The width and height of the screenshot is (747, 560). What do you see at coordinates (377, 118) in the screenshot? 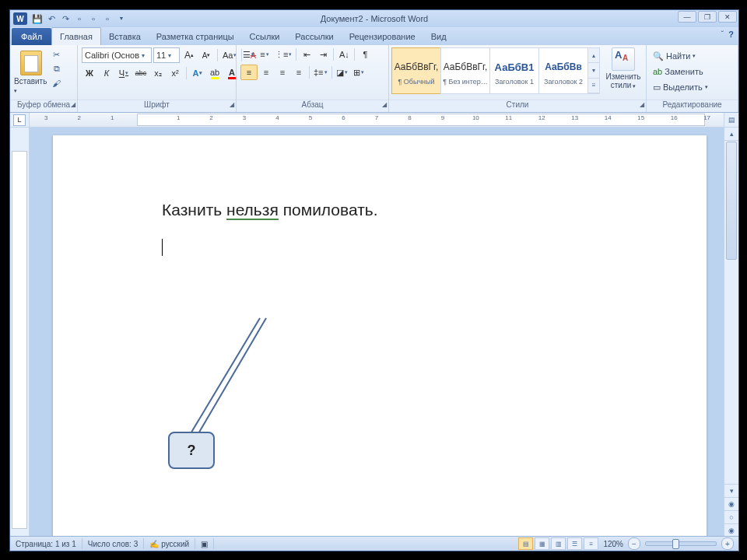
I see `ruler-tick: 7` at bounding box center [377, 118].